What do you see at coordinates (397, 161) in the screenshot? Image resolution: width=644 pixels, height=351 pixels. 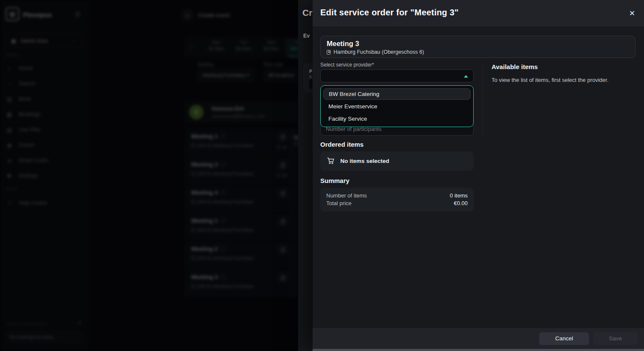 I see `ordered-items-empty-card: No items selected` at bounding box center [397, 161].